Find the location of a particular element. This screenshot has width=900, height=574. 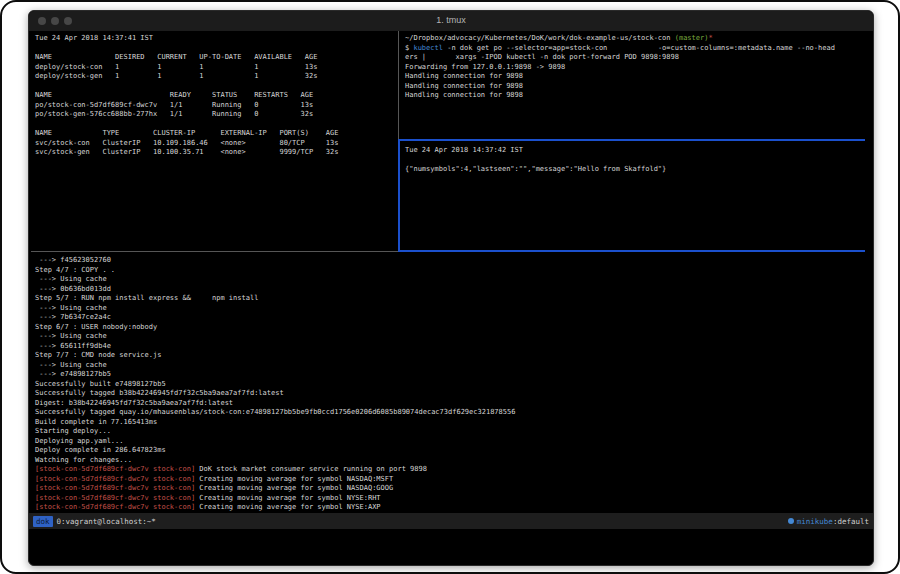

window-title: 1. tmux is located at coordinates (451, 20).